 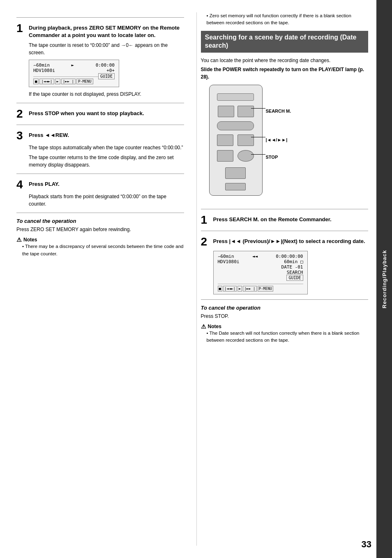 What do you see at coordinates (106, 148) in the screenshot?
I see `step3-body1: The tape stops automatically when the ta…` at bounding box center [106, 148].